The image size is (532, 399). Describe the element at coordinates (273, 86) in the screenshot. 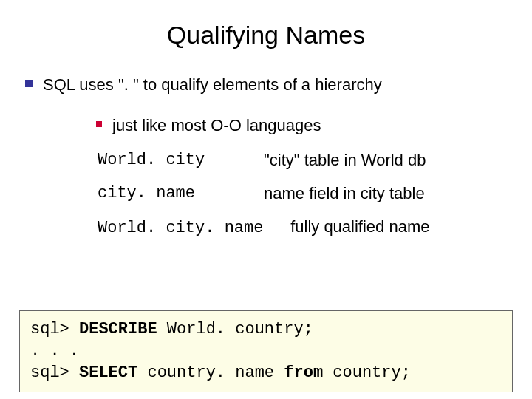

I see `bullet-level-1: SQL uses ". " to qualify elements of a h…` at that location.